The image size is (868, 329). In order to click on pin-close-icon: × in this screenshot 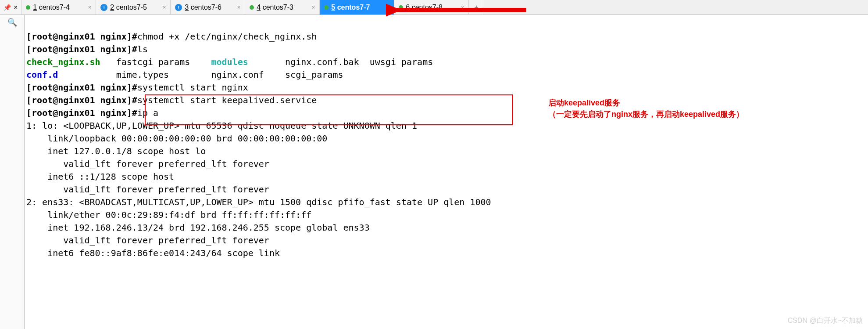, I will do `click(16, 7)`.